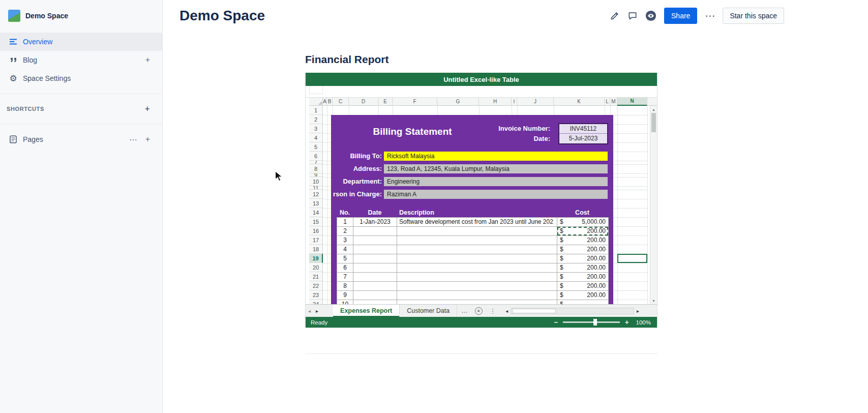 This screenshot has width=868, height=413. I want to click on sheet-tab-customer-data: Customer Data, so click(428, 311).